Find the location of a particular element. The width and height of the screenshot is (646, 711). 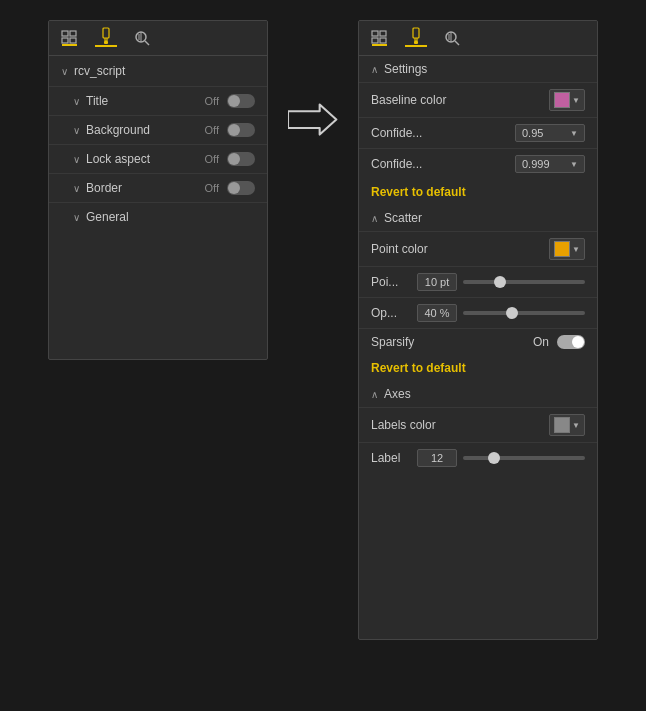

point-color-caret: ▼ is located at coordinates (576, 250).